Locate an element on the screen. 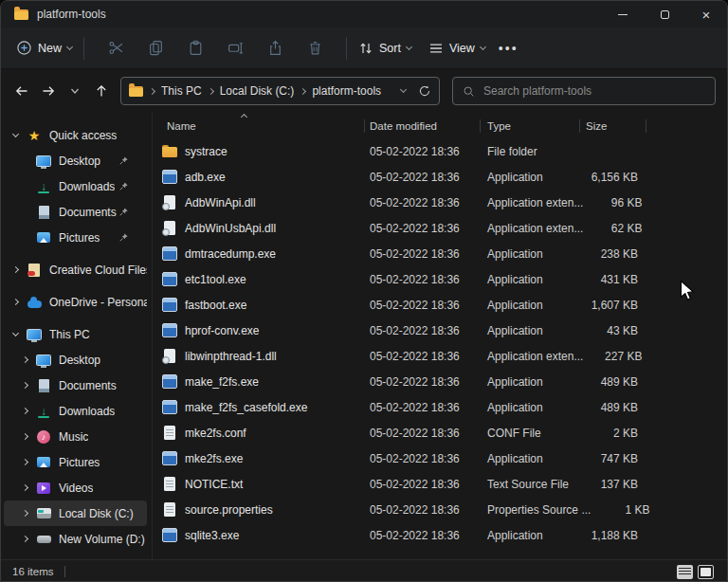 This screenshot has width=728, height=582. sidebar-item-label: Documents is located at coordinates (87, 212).